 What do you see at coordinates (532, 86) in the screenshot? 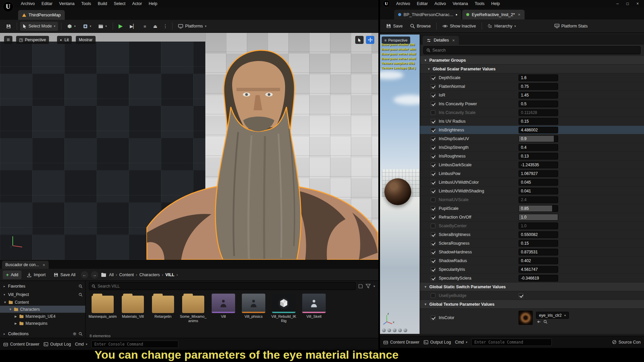
I see `param-row-flattennormal: FlattenNormal0.75` at bounding box center [532, 86].